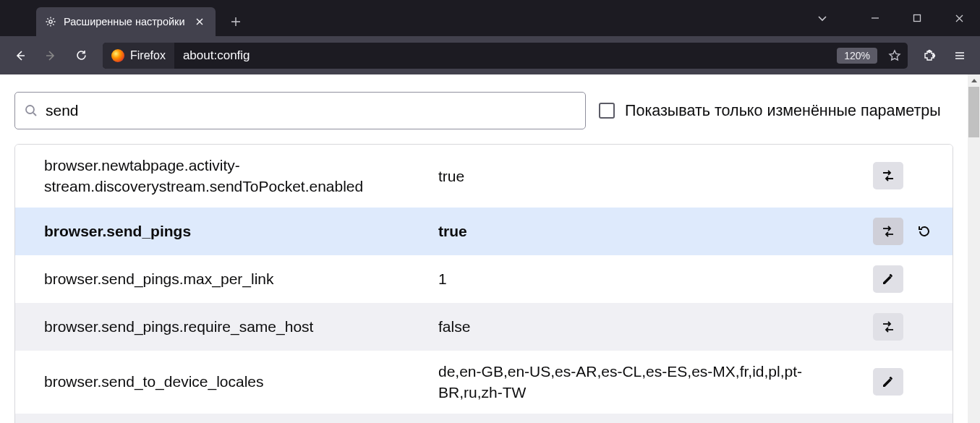 This screenshot has width=980, height=423. I want to click on pref-value: 1, so click(655, 279).